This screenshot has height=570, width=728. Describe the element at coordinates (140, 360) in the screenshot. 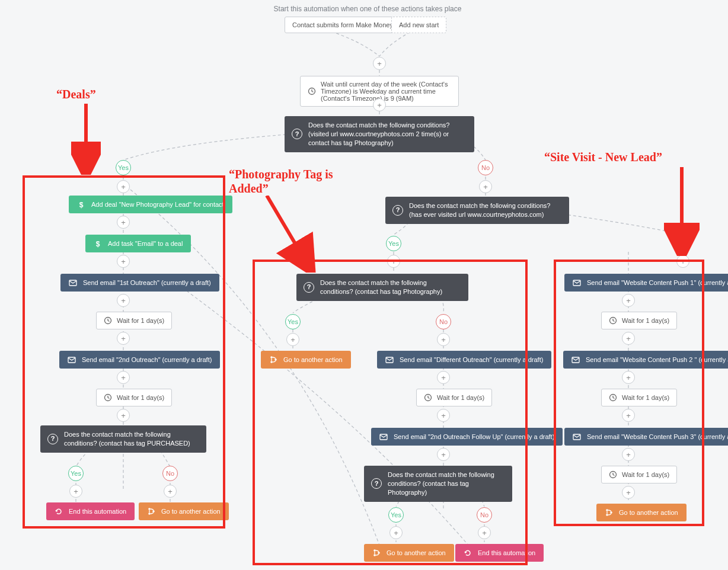

I see `send-email-2nd-outreach: Send email "2nd Outreach" (currently a d…` at that location.